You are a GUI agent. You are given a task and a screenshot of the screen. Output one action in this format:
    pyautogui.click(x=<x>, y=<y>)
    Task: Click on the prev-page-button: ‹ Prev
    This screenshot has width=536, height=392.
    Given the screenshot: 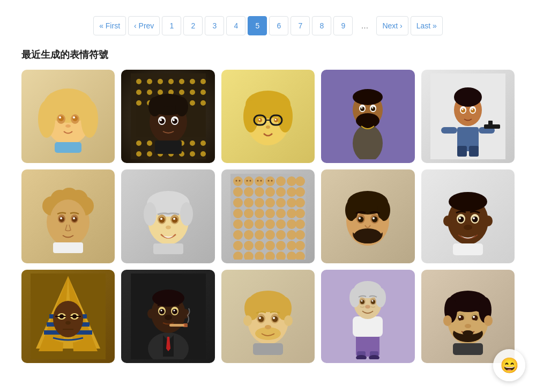 What is the action you would take?
    pyautogui.click(x=144, y=26)
    